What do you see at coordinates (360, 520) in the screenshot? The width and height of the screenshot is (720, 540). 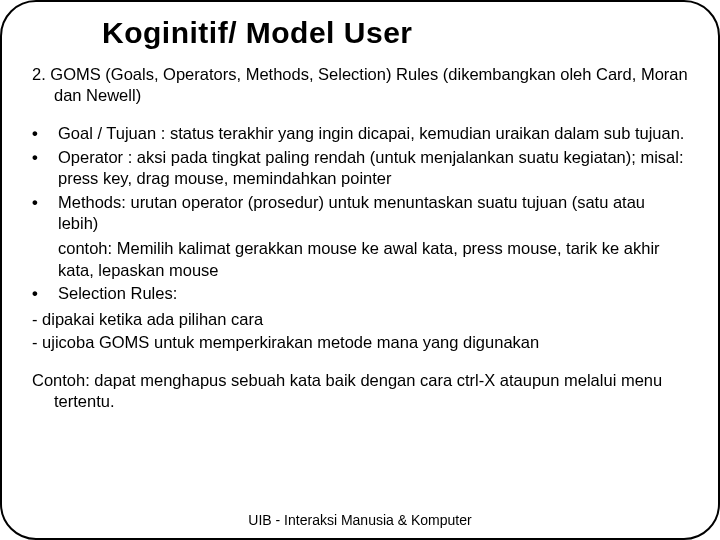 I see `footer-text: UIB - Interaksi Manusia & Komputer` at bounding box center [360, 520].